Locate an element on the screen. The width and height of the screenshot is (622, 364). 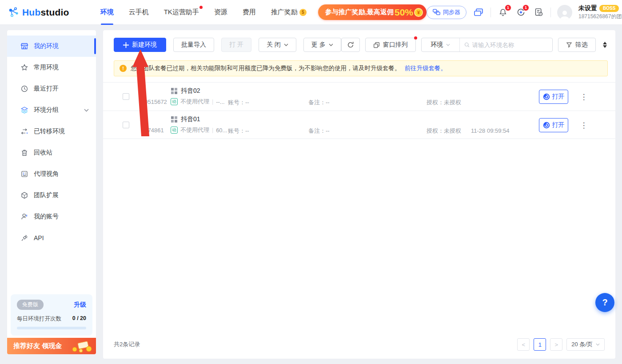
app-logo: Hubstudio is located at coordinates (39, 12).